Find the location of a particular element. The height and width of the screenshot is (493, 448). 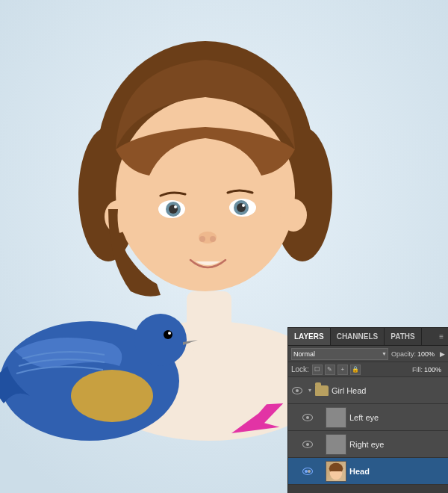

expand-girl-head: ▾ is located at coordinates (310, 391).